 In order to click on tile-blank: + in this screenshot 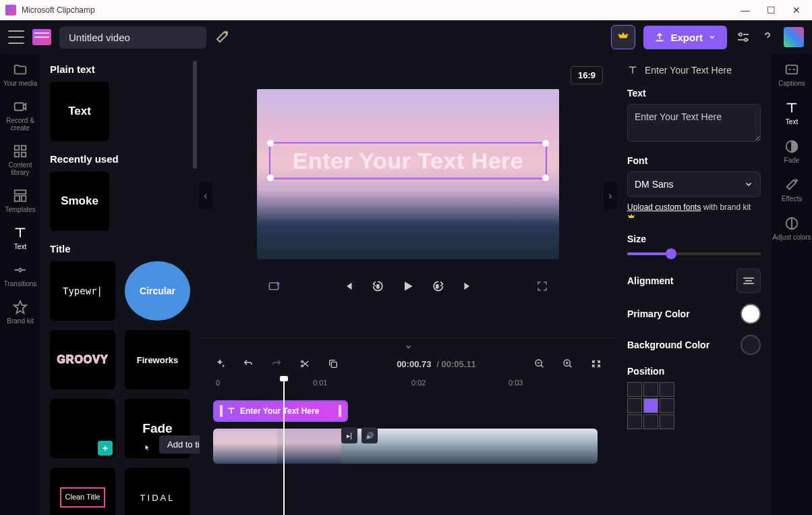, I will do `click(82, 429)`.